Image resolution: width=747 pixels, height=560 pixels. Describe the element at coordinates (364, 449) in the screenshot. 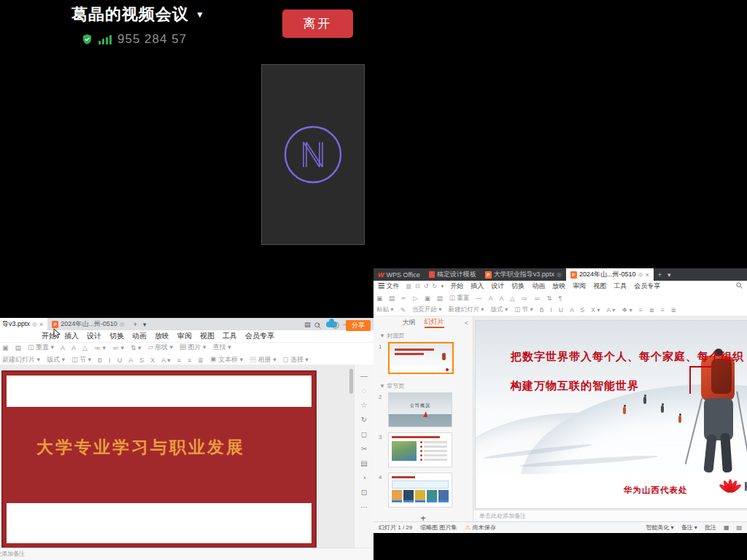

I see `side-panel-icon: ✂` at that location.